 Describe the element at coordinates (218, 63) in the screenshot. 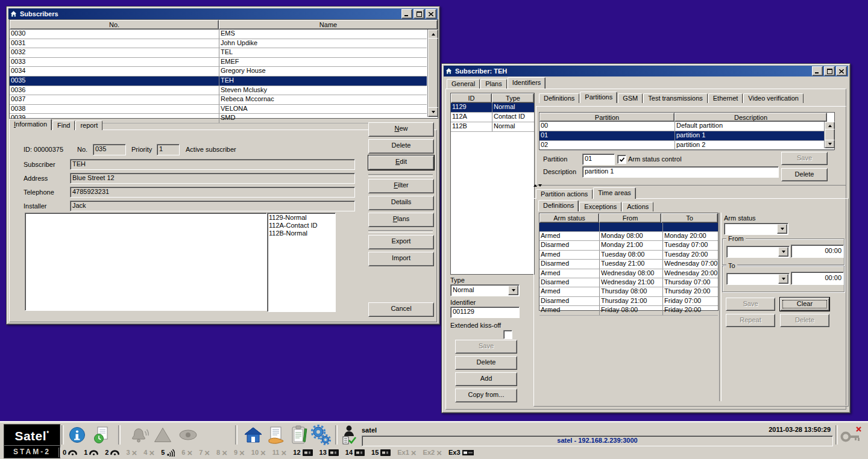

I see `table-row: 0033EMEF` at that location.